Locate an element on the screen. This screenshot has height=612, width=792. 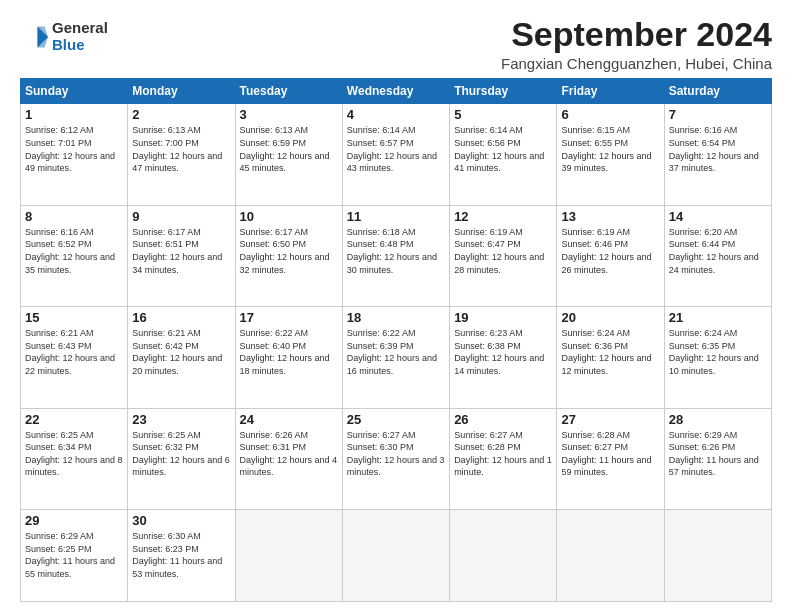
calendar-day-cell: 4Sunrise: 6:14 AMSunset: 6:57 PMDaylight… is located at coordinates (396, 154).